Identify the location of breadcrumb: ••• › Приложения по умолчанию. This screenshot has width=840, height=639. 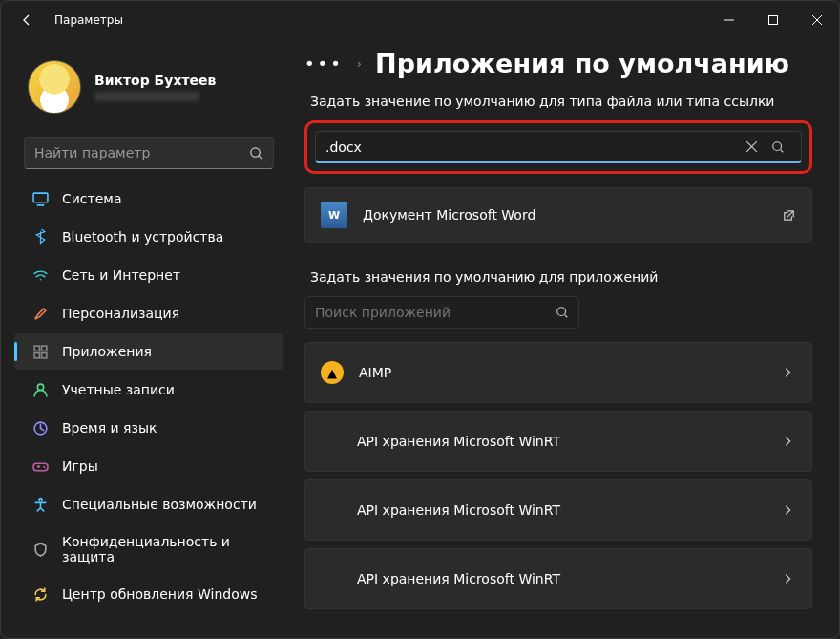
(558, 63).